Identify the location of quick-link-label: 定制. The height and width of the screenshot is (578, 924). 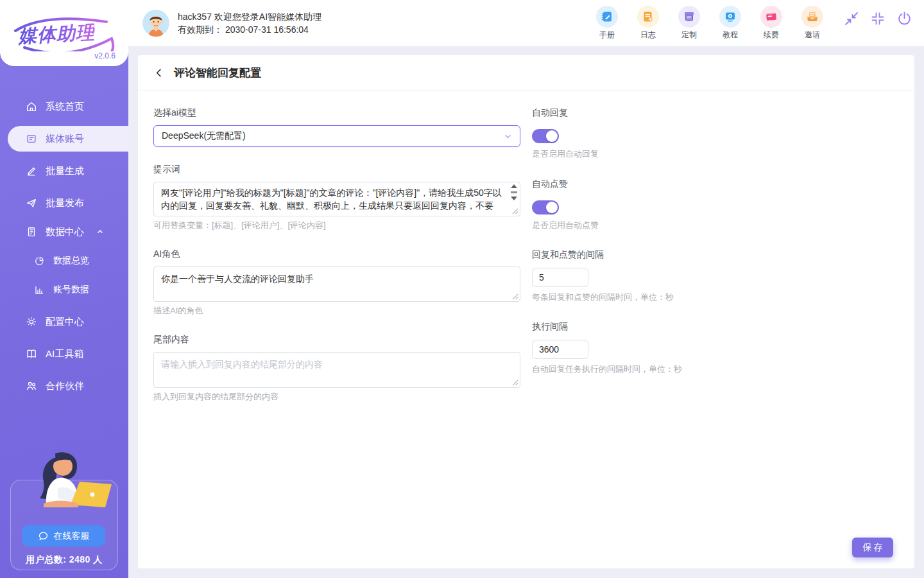
(689, 35).